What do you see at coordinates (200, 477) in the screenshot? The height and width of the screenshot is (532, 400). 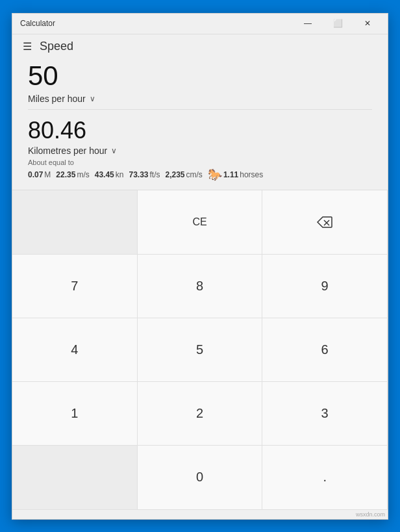 I see `key-0: 0` at bounding box center [200, 477].